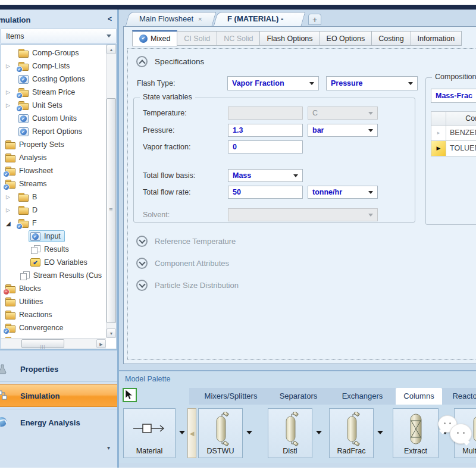 This screenshot has height=476, width=476. I want to click on more-options-icon: ▾, so click(108, 447).